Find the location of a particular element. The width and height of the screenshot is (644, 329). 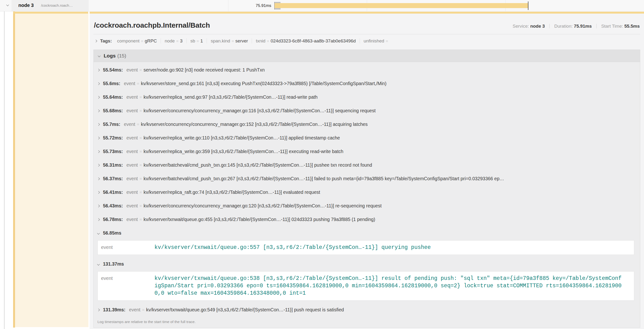

log-row: 55.6ms:event=kv/kvserver/store_send.go:1… is located at coordinates (367, 84).